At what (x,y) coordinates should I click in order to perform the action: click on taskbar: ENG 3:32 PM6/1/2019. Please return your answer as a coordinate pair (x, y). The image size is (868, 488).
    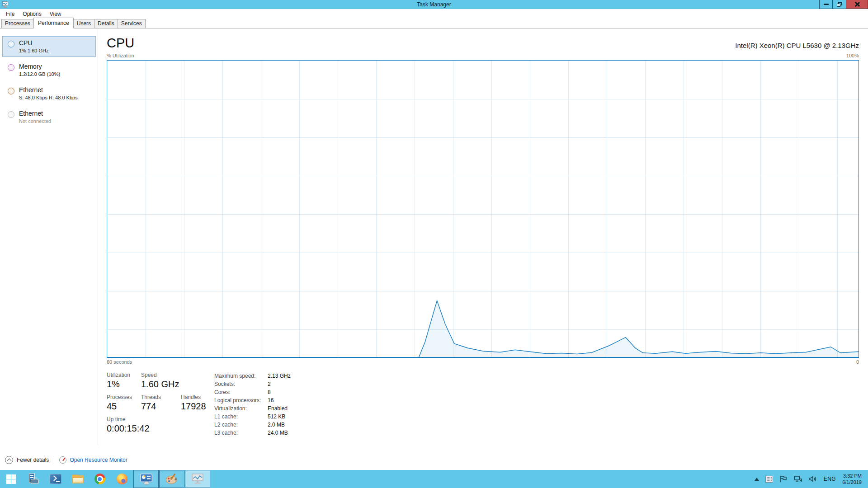
    Looking at the image, I should click on (434, 479).